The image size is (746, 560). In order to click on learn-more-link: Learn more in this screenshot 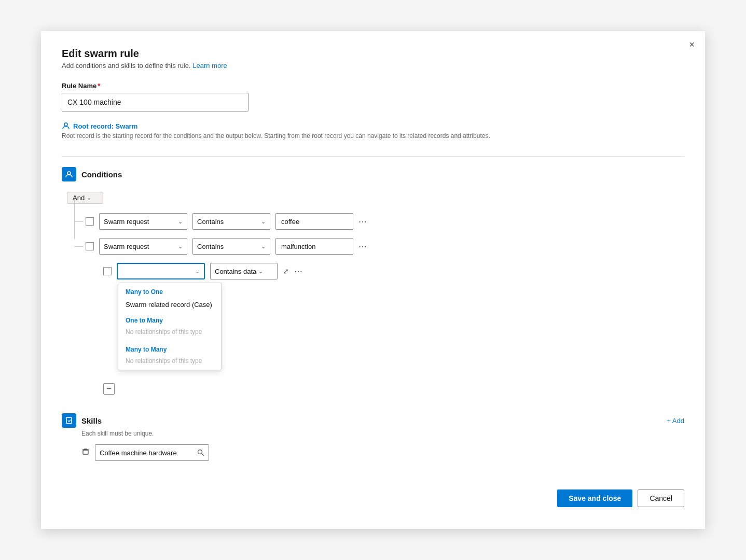, I will do `click(210, 65)`.